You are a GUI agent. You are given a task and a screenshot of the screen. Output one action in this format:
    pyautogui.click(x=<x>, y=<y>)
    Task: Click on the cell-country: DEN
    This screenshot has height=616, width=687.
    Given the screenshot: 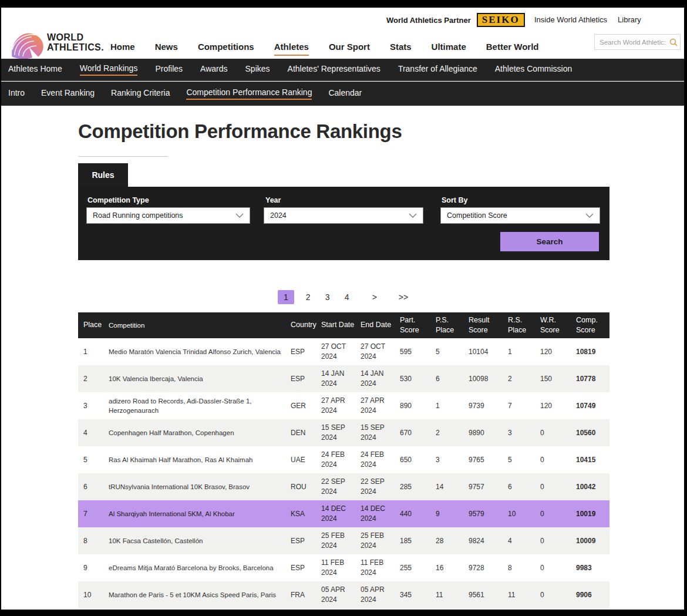 What is the action you would take?
    pyautogui.click(x=306, y=433)
    